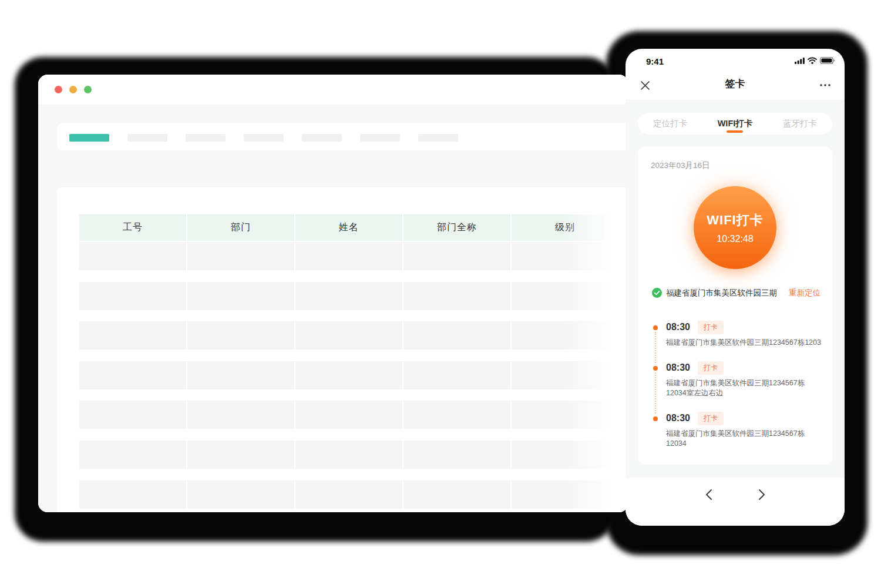 The height and width of the screenshot is (588, 881). Describe the element at coordinates (89, 137) in the screenshot. I see `toolbar-tab-active` at that location.